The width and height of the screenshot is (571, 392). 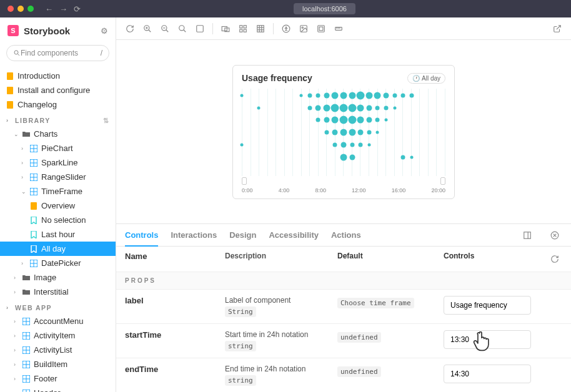 I want to click on reload-icon: ⟳, so click(x=77, y=9).